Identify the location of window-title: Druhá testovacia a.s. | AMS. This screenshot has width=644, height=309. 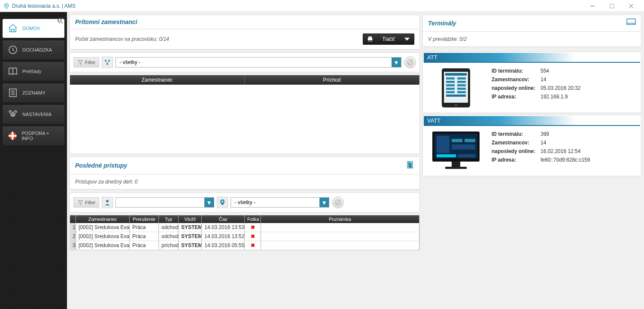
(44, 6).